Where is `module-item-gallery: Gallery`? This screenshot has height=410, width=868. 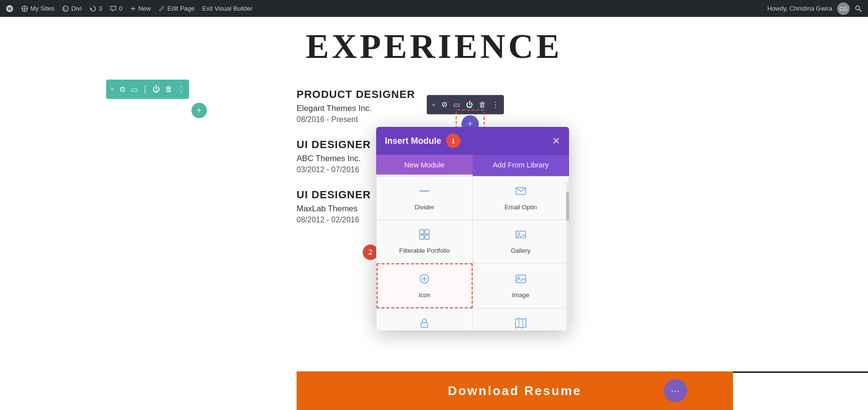 module-item-gallery: Gallery is located at coordinates (521, 241).